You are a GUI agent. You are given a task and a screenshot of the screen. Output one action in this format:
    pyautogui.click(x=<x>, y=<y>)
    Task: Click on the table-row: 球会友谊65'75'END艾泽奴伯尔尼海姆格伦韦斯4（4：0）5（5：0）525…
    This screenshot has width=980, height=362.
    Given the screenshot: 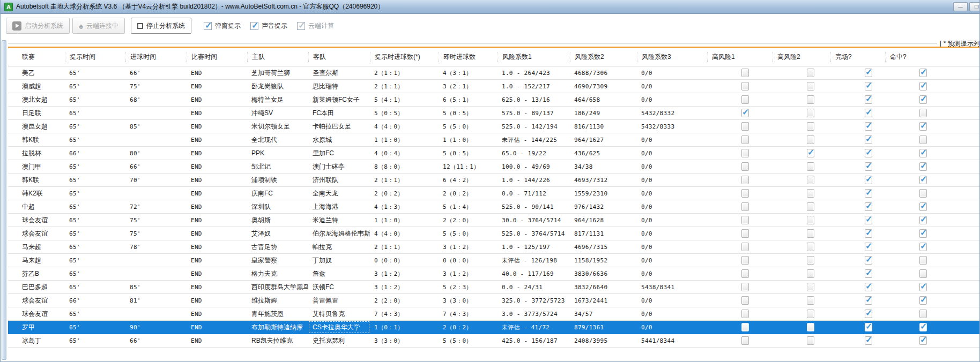 What is the action you would take?
    pyautogui.click(x=494, y=233)
    